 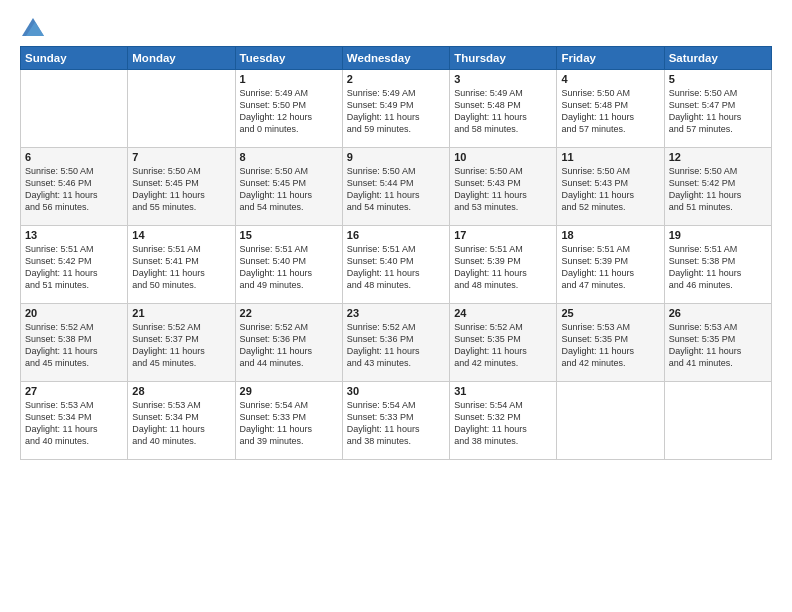 I want to click on day-number: 25, so click(x=610, y=313).